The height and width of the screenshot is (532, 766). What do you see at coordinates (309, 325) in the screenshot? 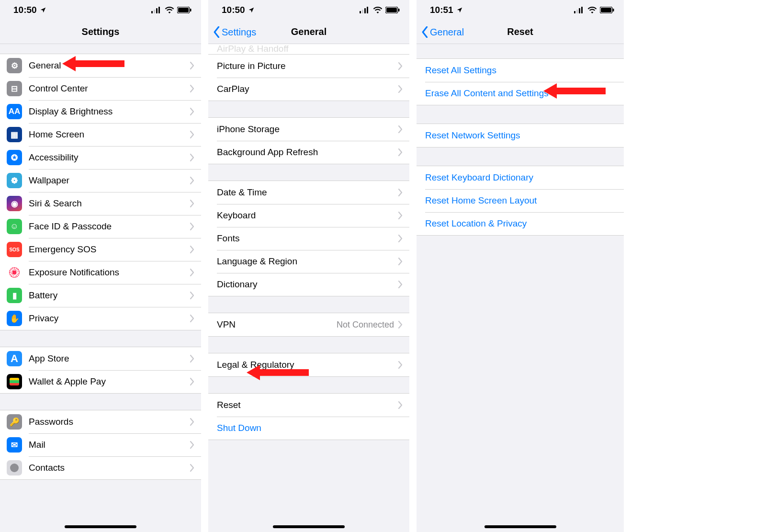
I see `row-vpn: VPNNot Connected` at bounding box center [309, 325].